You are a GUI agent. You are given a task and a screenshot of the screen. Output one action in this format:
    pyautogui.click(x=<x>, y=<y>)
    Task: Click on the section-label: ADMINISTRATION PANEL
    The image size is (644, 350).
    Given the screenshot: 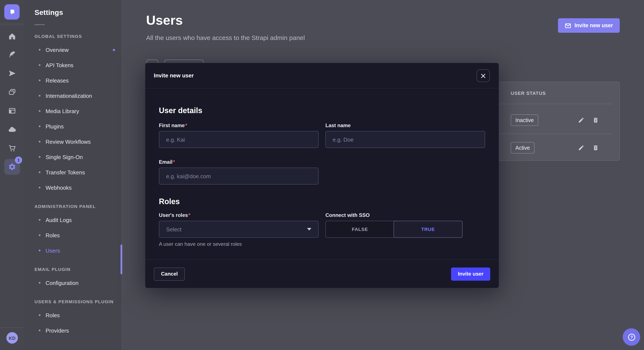 What is the action you would take?
    pyautogui.click(x=78, y=206)
    